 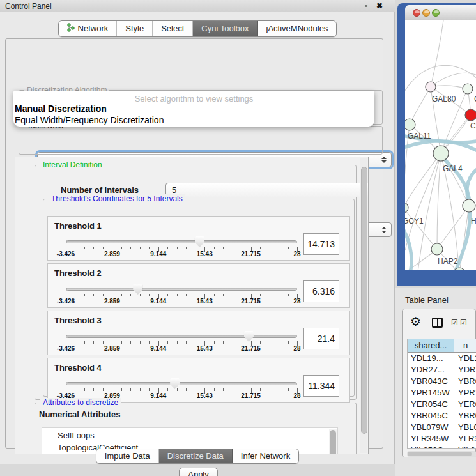 What do you see at coordinates (442, 447) in the screenshot?
I see `table-row: YIL052CYIL0` at bounding box center [442, 447].